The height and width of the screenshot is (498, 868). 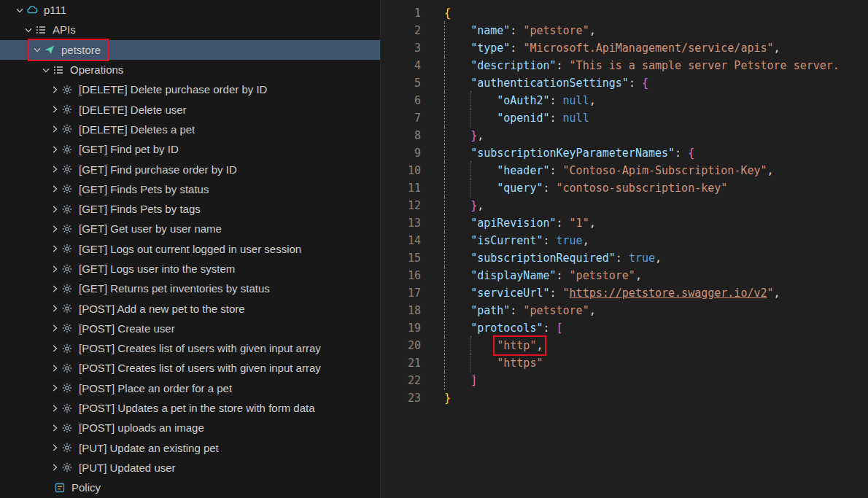 What do you see at coordinates (190, 289) in the screenshot?
I see `tree-row-get-returns-pet-inventories-by-status: [GET] Returns pet inventories by status` at bounding box center [190, 289].